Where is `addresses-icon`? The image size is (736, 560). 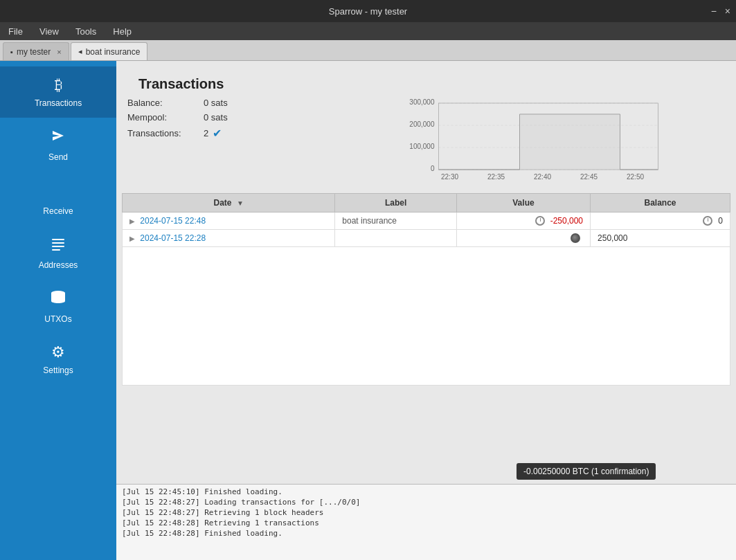
addresses-icon is located at coordinates (58, 246).